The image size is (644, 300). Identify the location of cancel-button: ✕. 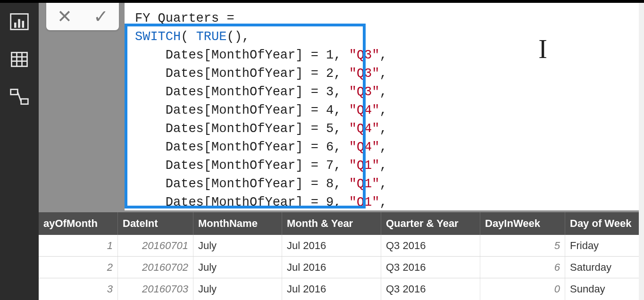
(65, 17).